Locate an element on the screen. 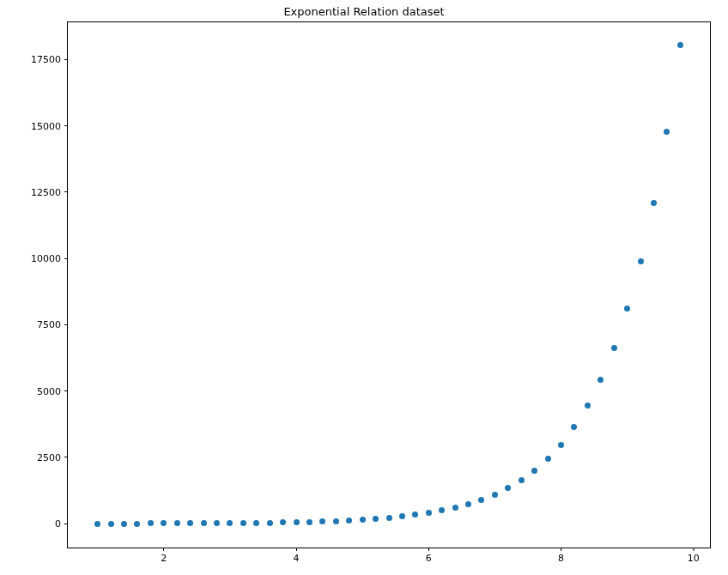 This screenshot has width=728, height=575. y-tick: 0 is located at coordinates (62, 524).